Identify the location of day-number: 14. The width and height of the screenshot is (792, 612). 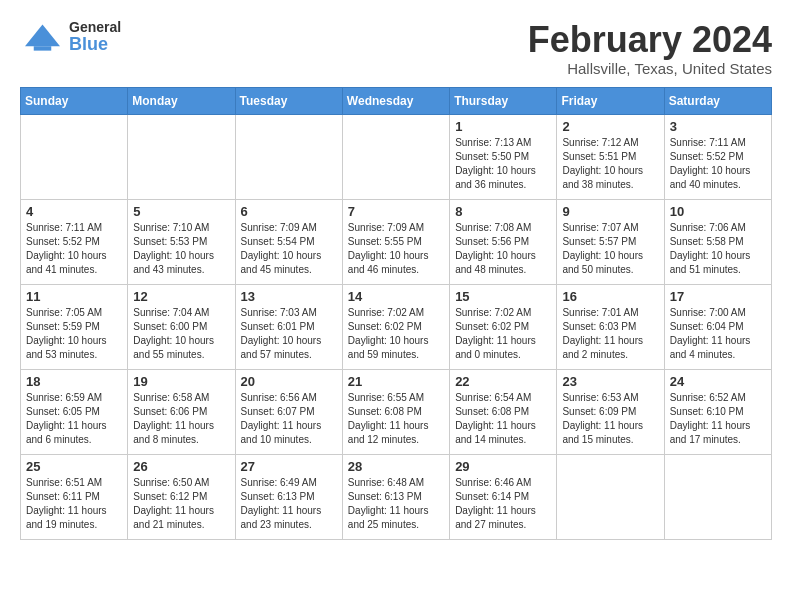
(396, 296).